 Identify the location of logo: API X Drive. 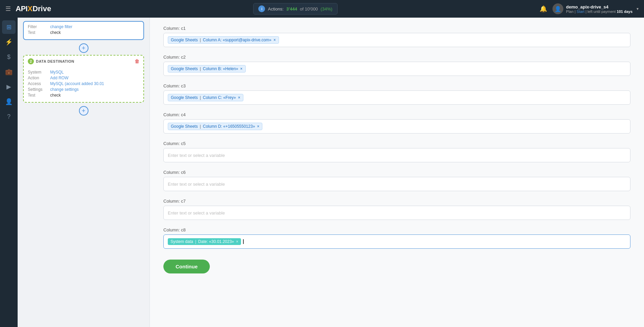
(33, 9).